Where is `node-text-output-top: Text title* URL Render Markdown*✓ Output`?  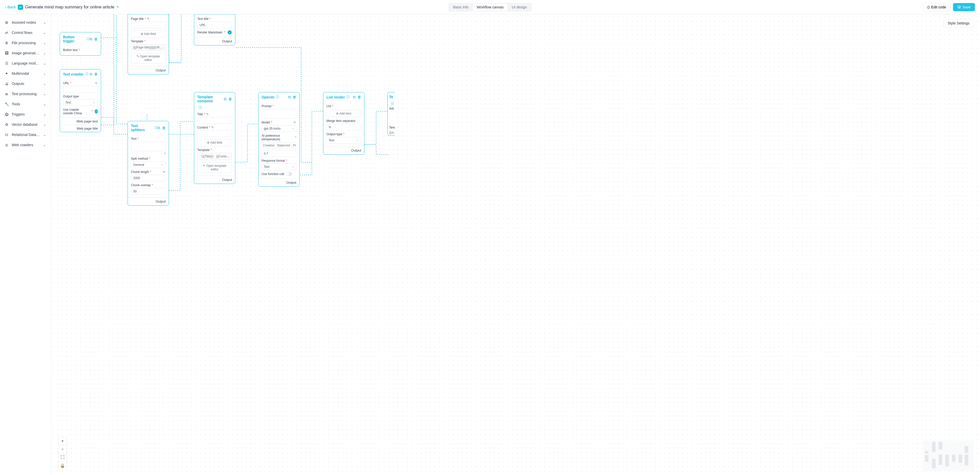
node-text-output-top: Text title* URL Render Markdown*✓ Output is located at coordinates (215, 30).